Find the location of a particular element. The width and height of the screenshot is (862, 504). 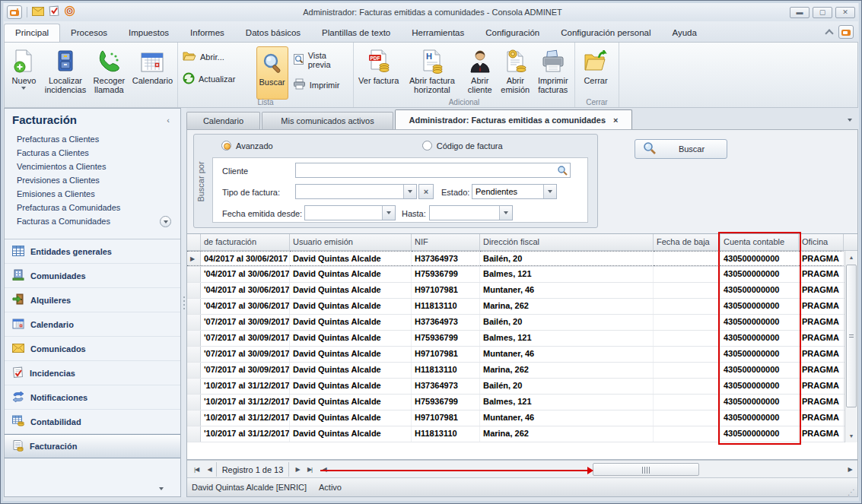

header-nif: NIF is located at coordinates (446, 242).